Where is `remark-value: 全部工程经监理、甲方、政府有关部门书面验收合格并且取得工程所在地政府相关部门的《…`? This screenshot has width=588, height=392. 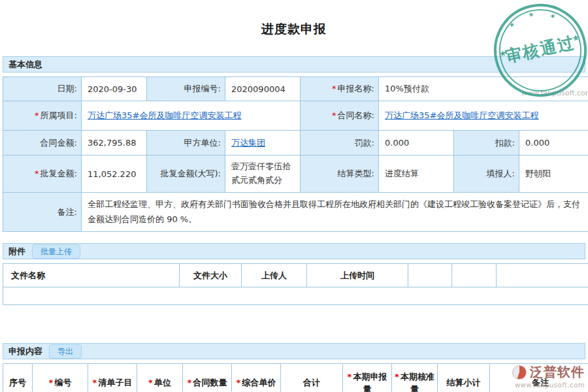 remark-value: 全部工程经监理、甲方、政府有关部门书面验收合格并且取得工程所在地政府相关部门的《… is located at coordinates (335, 212).